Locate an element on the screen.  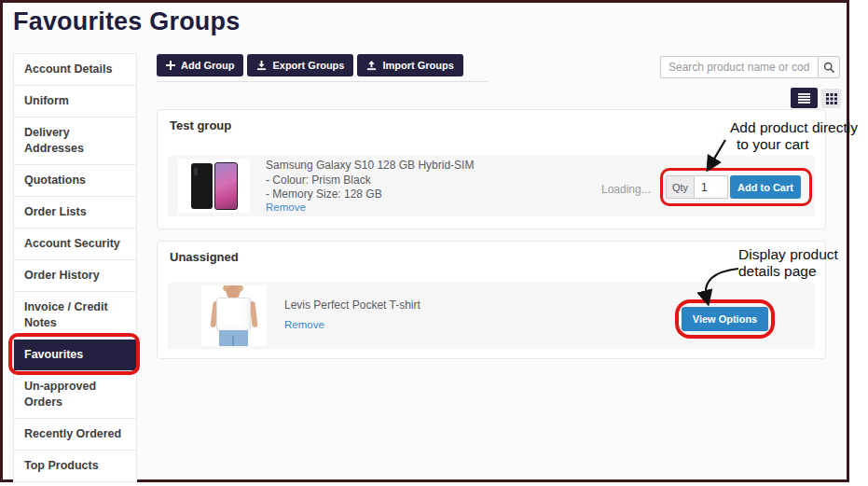
search-group is located at coordinates (750, 67).